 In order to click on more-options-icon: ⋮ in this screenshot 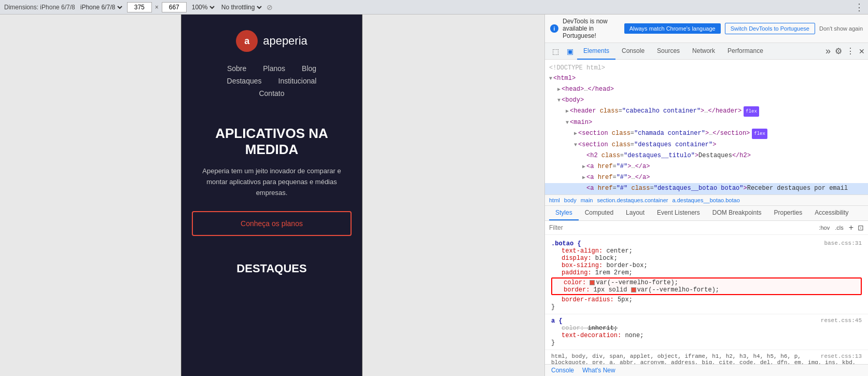, I will do `click(850, 51)`.